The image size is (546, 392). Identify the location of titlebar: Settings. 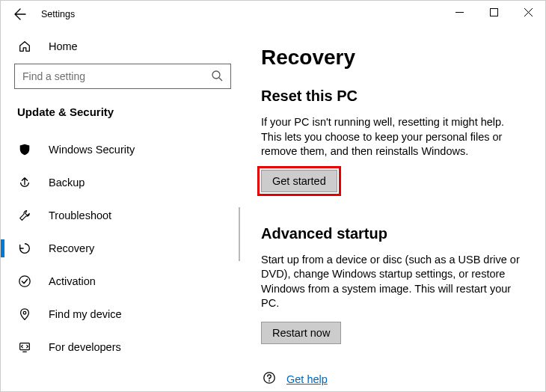
(273, 14).